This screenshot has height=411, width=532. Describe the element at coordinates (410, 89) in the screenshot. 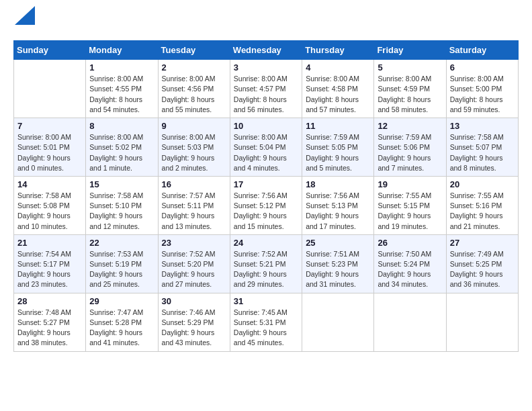

I see `cell-0-5: 5Sunrise: 8:00 AMSunset: 4:59 PMDaylight…` at that location.